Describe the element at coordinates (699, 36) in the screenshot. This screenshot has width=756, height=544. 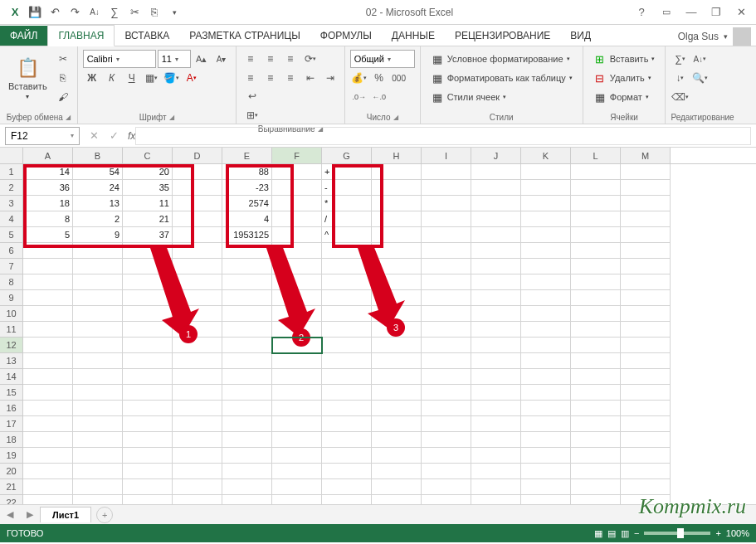
I see `user-name: Olga Sus` at that location.